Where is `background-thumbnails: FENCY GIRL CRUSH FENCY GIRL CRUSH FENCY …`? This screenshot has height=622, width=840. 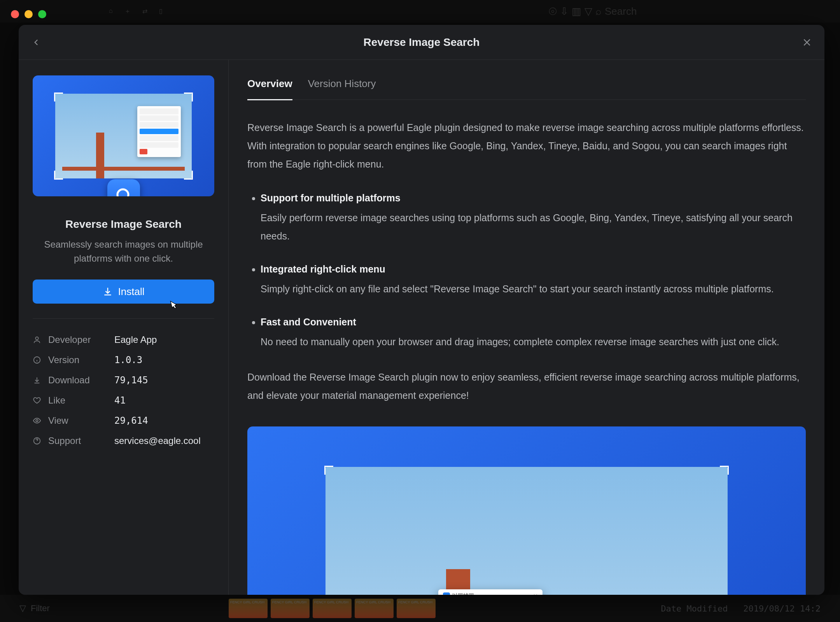 background-thumbnails: FENCY GIRL CRUSH FENCY GIRL CRUSH FENCY … is located at coordinates (332, 608).